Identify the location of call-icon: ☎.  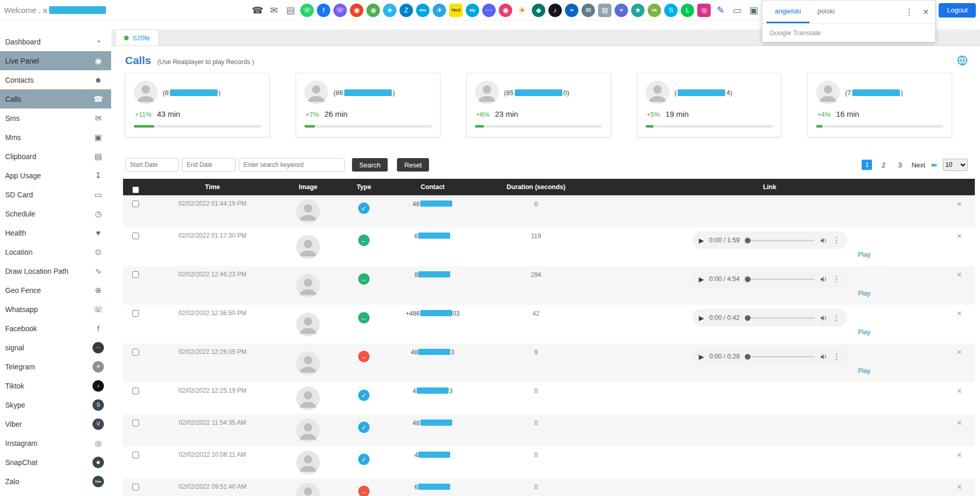
(257, 10).